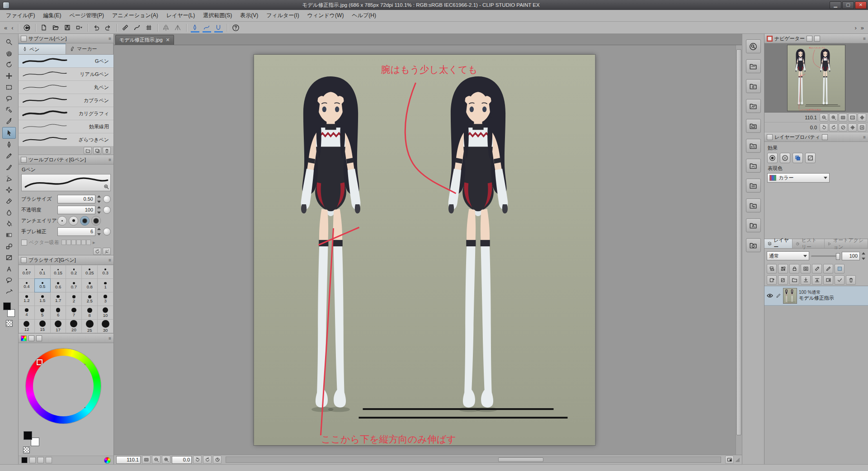 The height and width of the screenshot is (471, 868). I want to click on opacity-dynamics-icon, so click(107, 210).